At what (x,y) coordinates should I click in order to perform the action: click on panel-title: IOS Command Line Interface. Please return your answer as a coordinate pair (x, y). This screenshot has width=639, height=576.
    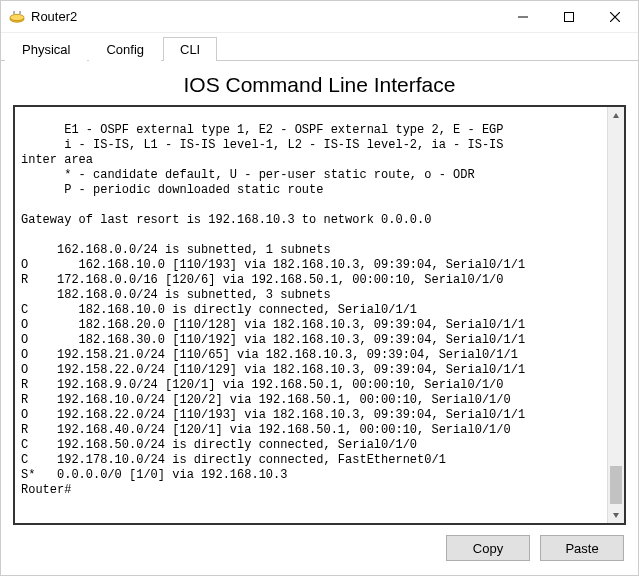
    Looking at the image, I should click on (320, 85).